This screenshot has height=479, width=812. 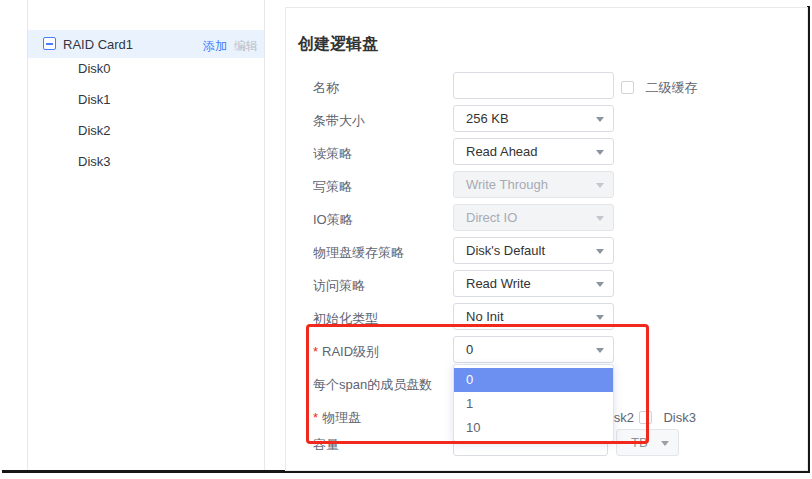 What do you see at coordinates (346, 319) in the screenshot?
I see `init-type-label: 初始化类型` at bounding box center [346, 319].